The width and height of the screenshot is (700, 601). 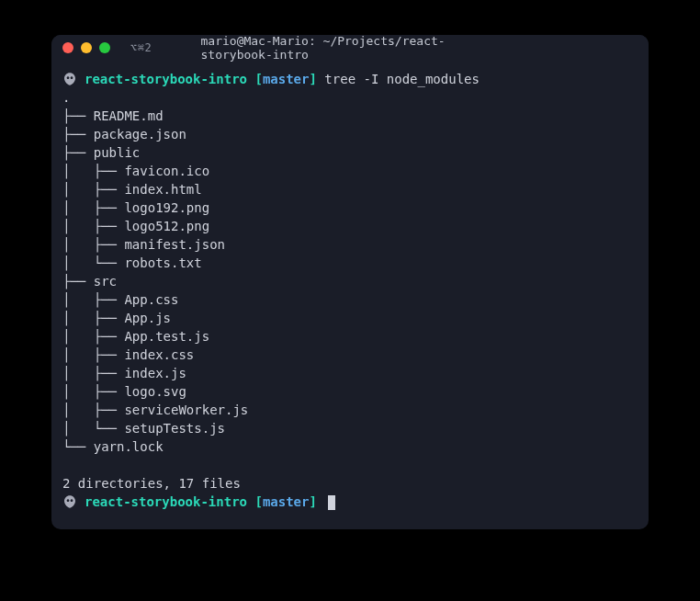 I want to click on prompt-line-2: react-storybook-intro [master], so click(x=350, y=502).